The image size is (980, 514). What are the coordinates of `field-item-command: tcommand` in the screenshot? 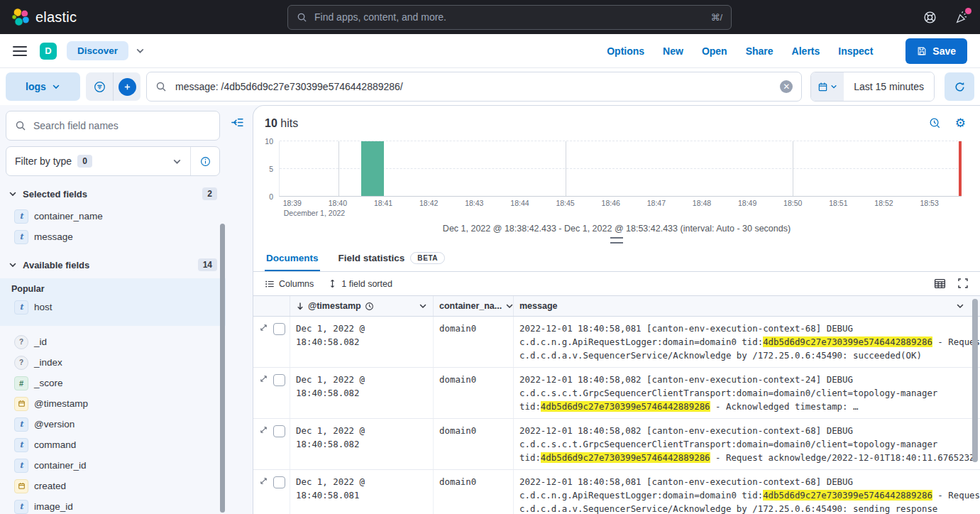 It's located at (114, 444).